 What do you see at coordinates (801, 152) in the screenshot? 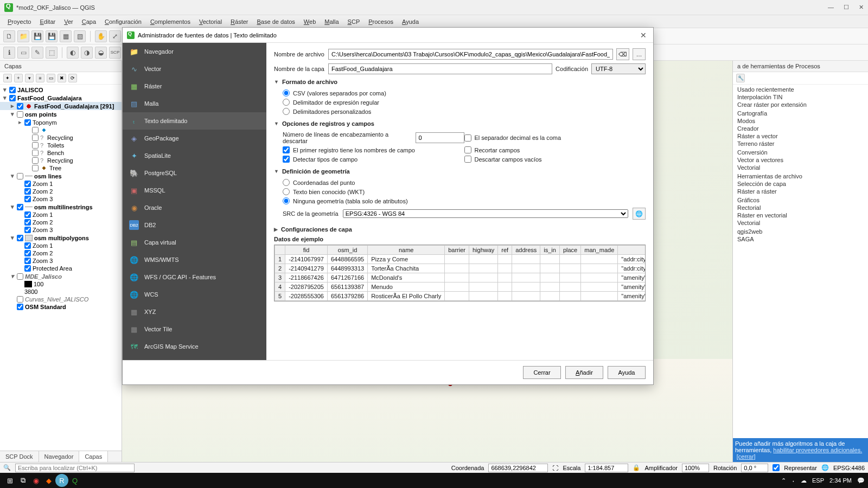
I see `processing-item: Conversión` at bounding box center [801, 152].